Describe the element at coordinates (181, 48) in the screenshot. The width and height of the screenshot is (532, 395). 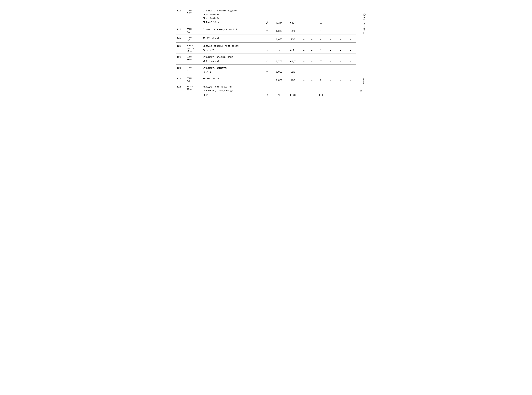
I see `row-id: I22` at that location.